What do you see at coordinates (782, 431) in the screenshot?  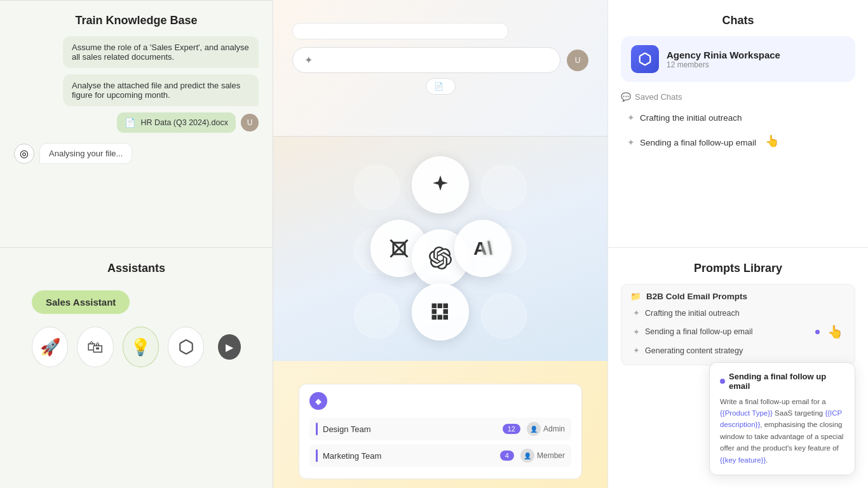 I see `tooltip-body: Write a final follow-up email for a {{Pr…` at bounding box center [782, 431].